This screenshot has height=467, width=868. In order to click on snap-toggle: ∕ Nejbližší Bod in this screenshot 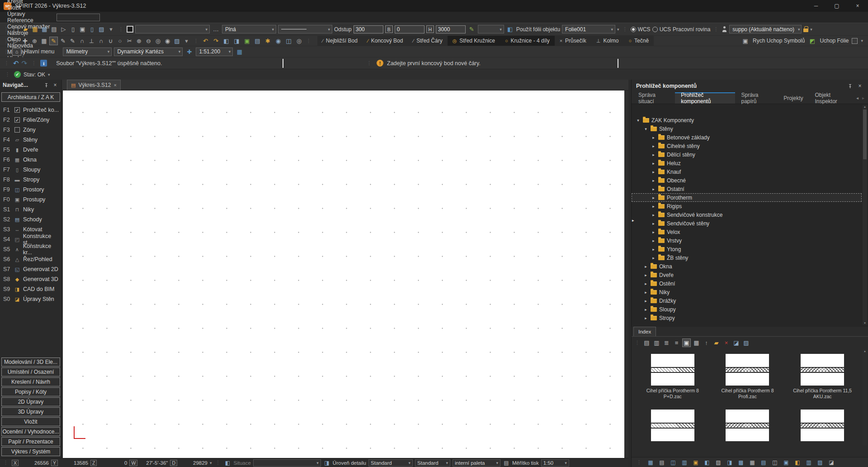, I will do `click(340, 41)`.